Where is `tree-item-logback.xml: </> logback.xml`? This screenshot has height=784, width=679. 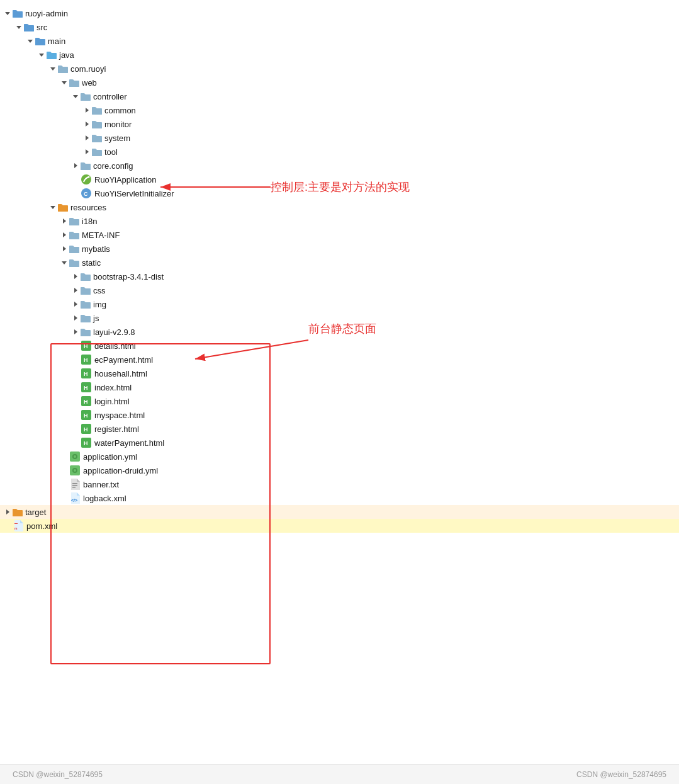 tree-item-logback.xml: </> logback.xml is located at coordinates (340, 498).